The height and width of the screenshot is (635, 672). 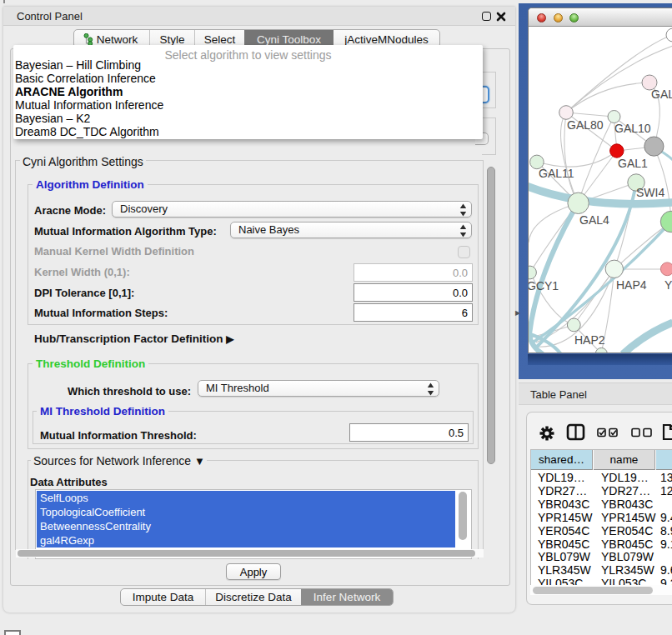 I want to click on svg-text: HAP4, so click(x=632, y=285).